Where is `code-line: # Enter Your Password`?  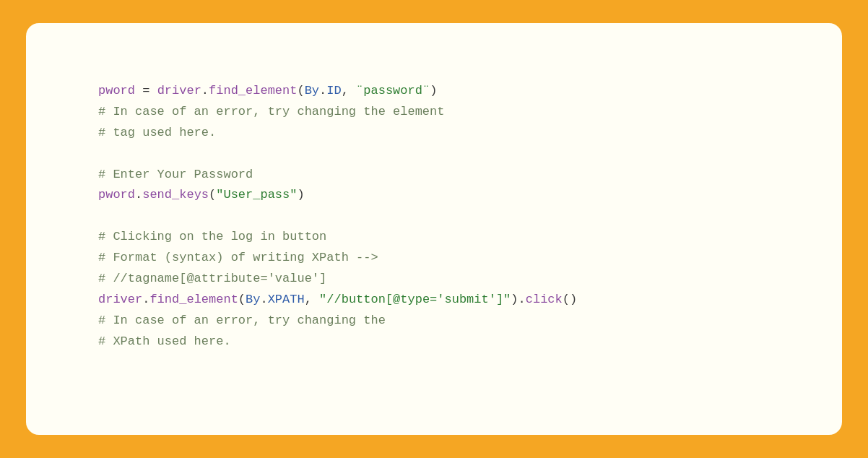
code-line: # Enter Your Password is located at coordinates (338, 175).